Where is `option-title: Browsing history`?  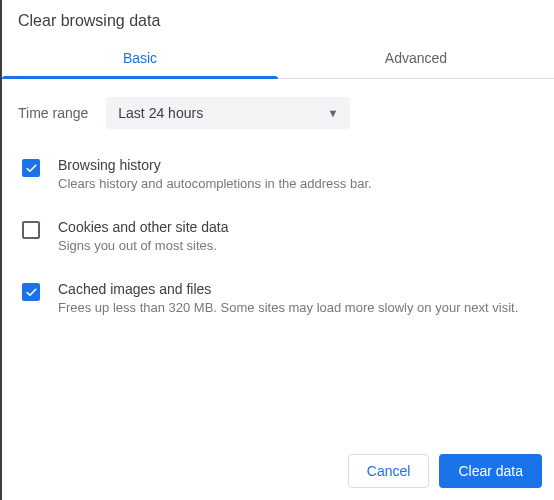
option-title: Browsing history is located at coordinates (298, 165).